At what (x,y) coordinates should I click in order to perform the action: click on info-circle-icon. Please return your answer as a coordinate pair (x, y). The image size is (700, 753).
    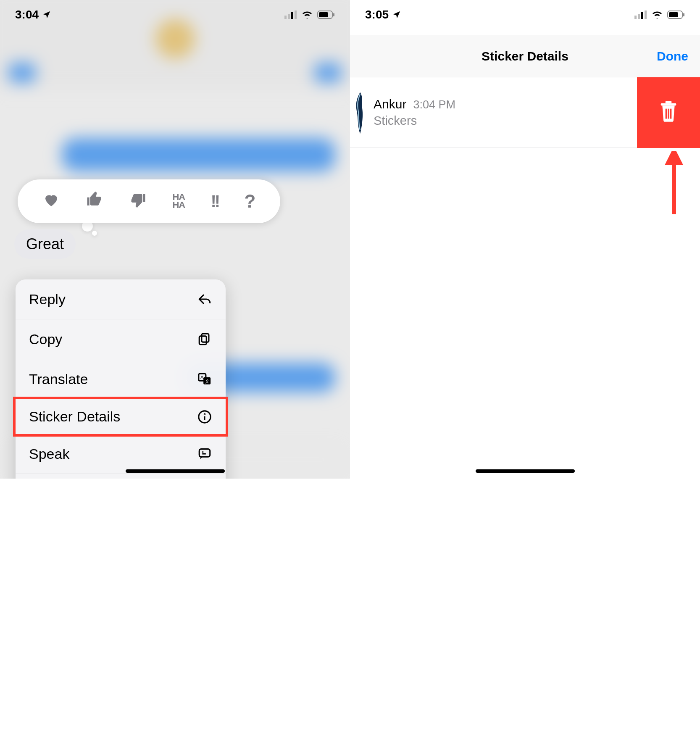
    Looking at the image, I should click on (205, 417).